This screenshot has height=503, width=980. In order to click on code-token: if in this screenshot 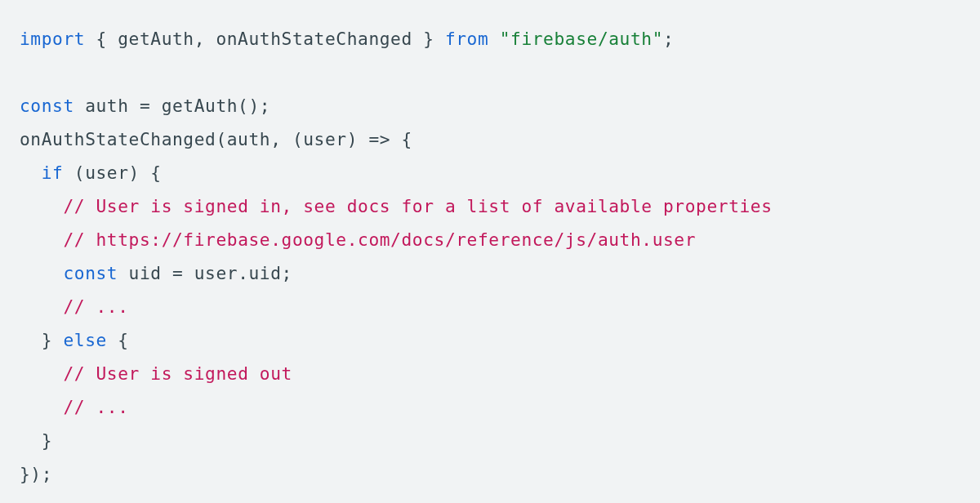, I will do `click(52, 173)`.